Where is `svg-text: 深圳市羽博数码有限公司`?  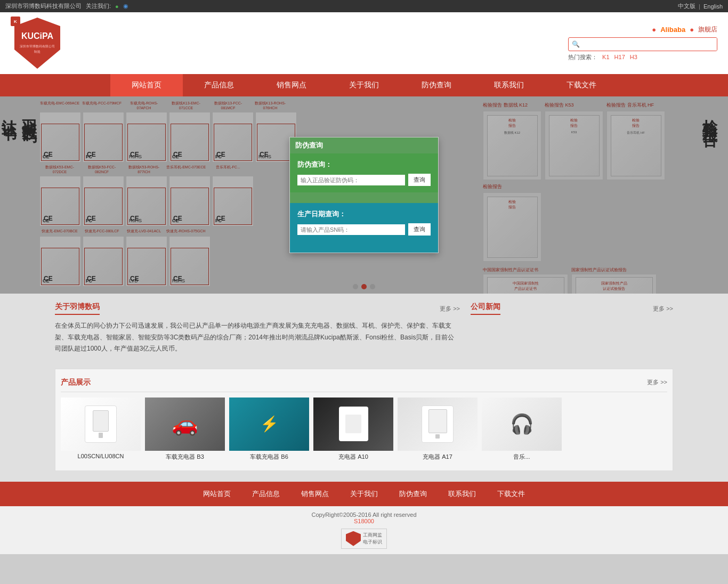
svg-text: 深圳市羽博数码有限公司 is located at coordinates (37, 46).